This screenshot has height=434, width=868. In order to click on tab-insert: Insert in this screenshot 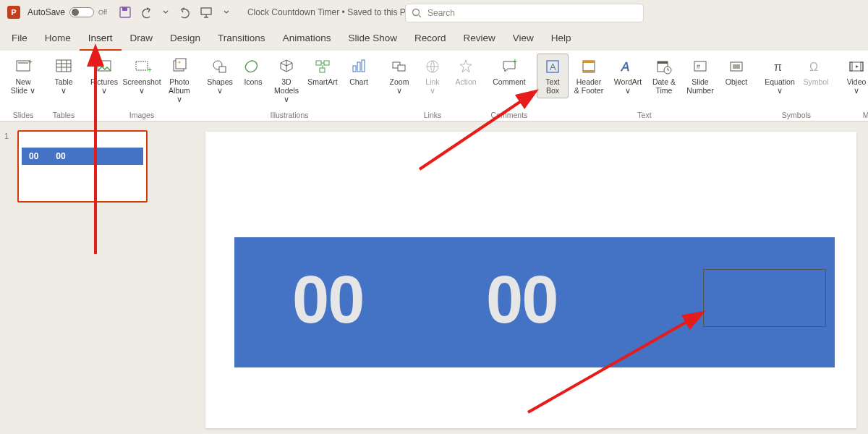, I will do `click(101, 39)`.